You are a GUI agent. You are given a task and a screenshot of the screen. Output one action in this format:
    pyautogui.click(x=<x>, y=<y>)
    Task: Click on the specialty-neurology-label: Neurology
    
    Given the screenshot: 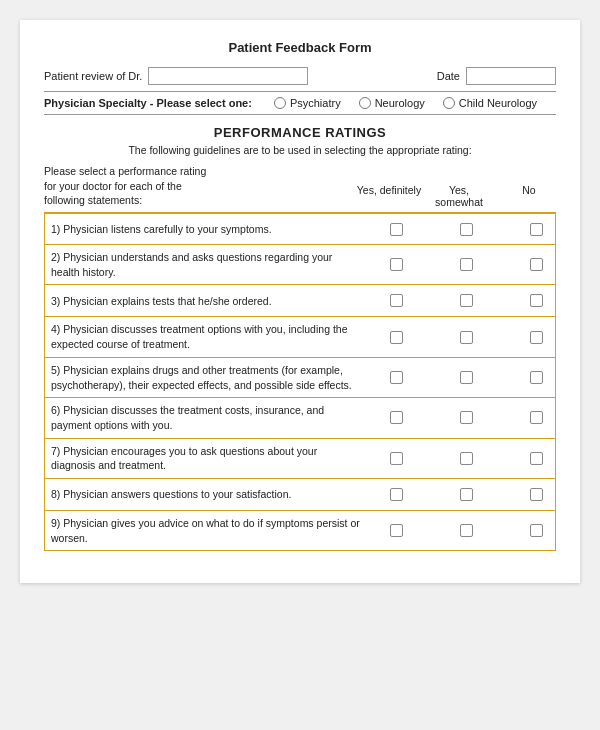 What is the action you would take?
    pyautogui.click(x=400, y=103)
    